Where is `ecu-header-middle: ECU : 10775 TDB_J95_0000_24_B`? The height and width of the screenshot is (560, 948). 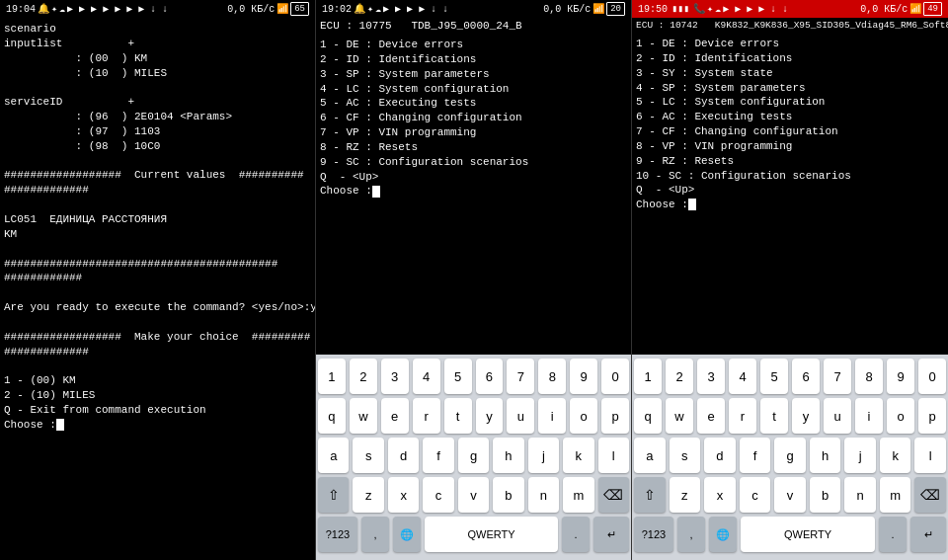
ecu-header-middle: ECU : 10775 TDB_J95_0000_24_B is located at coordinates (474, 26).